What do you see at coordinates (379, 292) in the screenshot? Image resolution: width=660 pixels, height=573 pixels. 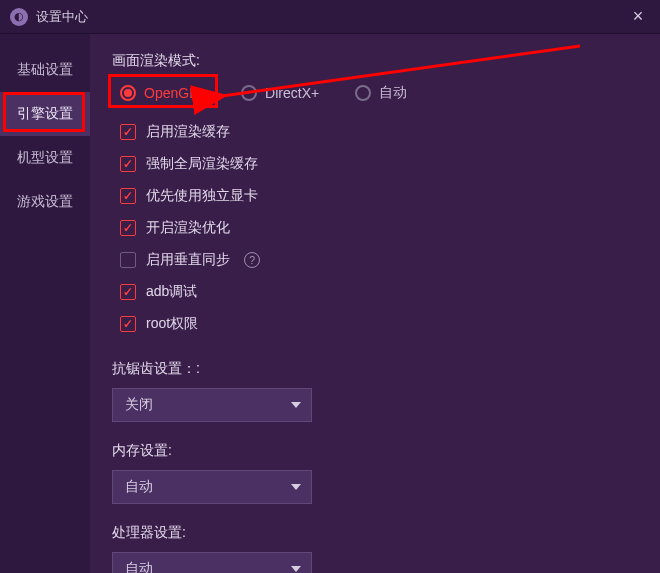 I see `cb-adb-debug: adb调试` at bounding box center [379, 292].